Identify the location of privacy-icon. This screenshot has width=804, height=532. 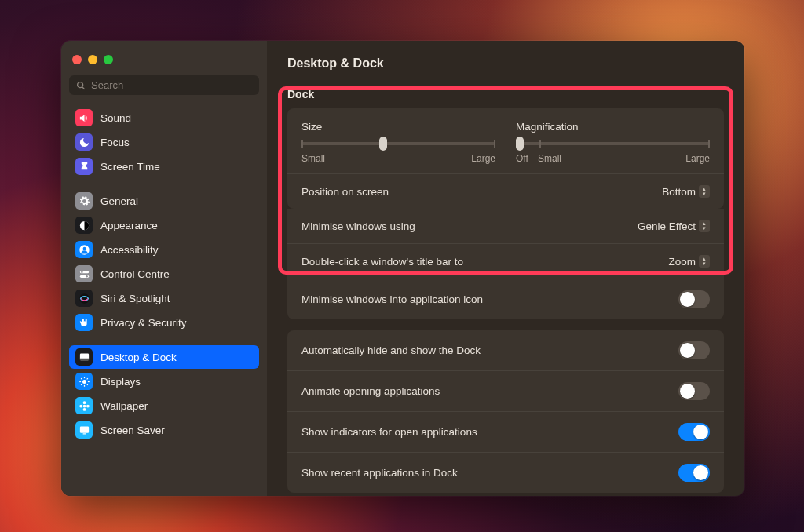
(84, 322).